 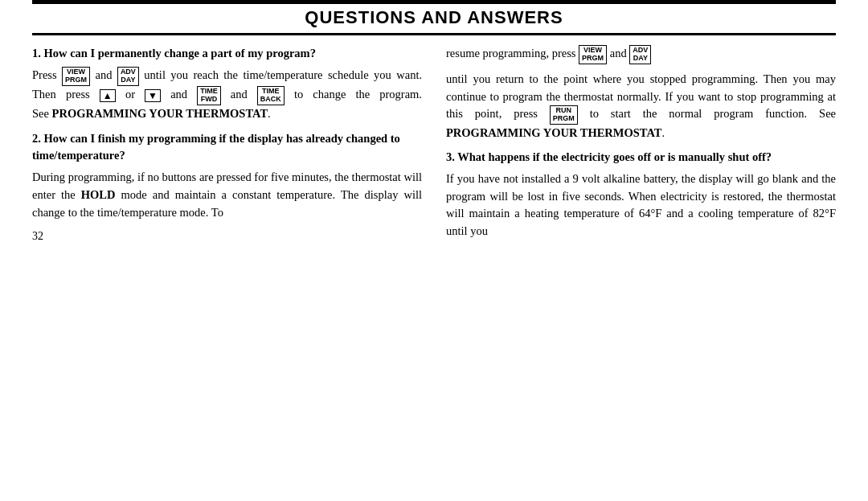 What do you see at coordinates (227, 236) in the screenshot?
I see `page-number: 32` at bounding box center [227, 236].